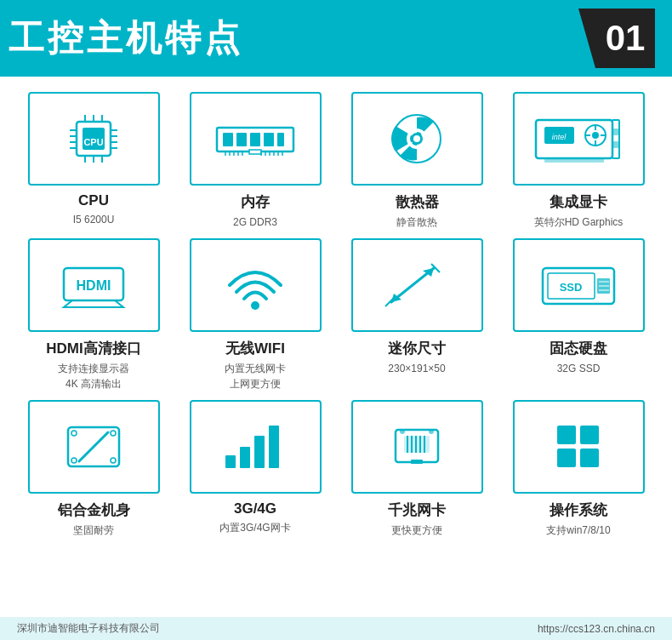 This screenshot has width=672, height=640. I want to click on gpu-desc: 英特尔HD Garphics, so click(578, 222).